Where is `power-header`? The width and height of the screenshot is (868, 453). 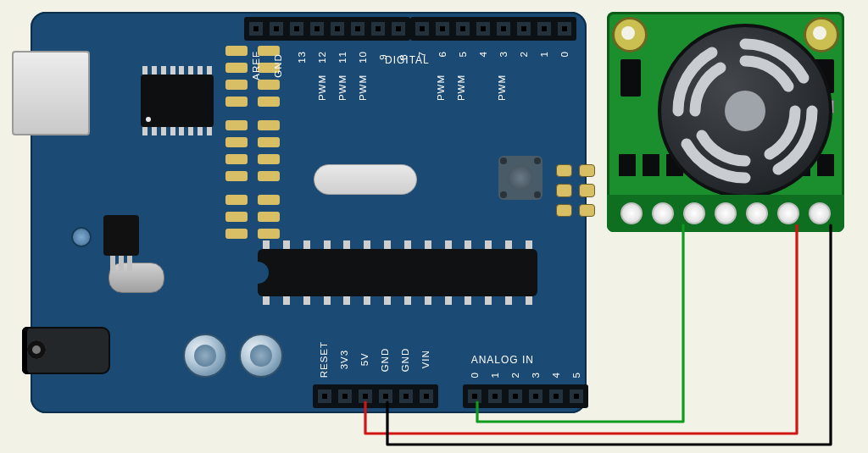 power-header is located at coordinates (376, 396).